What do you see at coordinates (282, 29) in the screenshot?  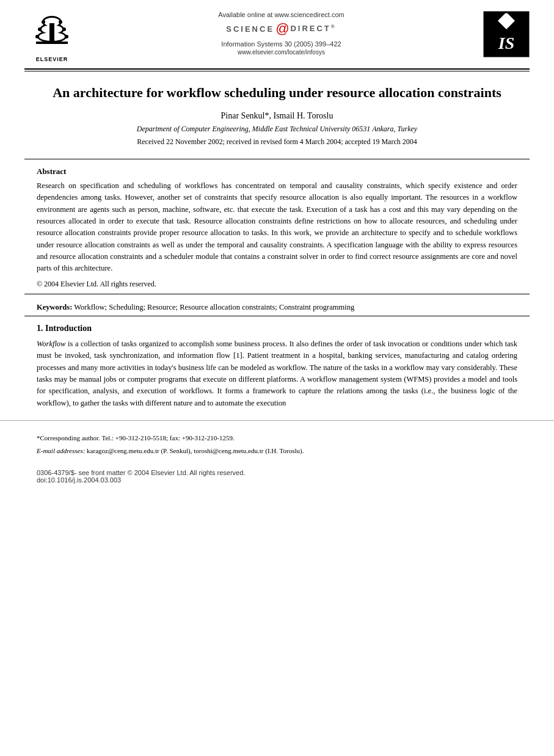 I see `at-symbol: @` at bounding box center [282, 29].